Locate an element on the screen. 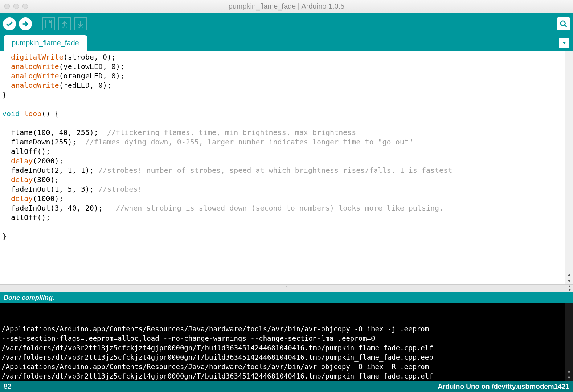 The image size is (573, 392). verify-button is located at coordinates (9, 24).